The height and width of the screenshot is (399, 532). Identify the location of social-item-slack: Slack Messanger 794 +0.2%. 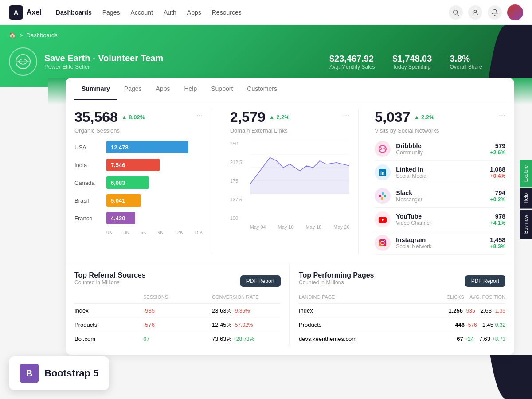
(440, 196).